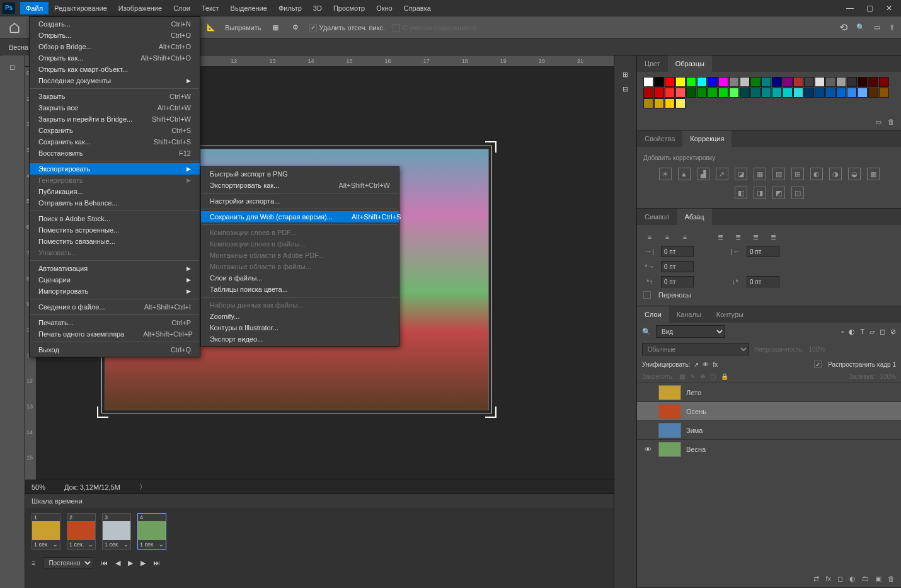 This screenshot has width=901, height=588. What do you see at coordinates (300, 278) in the screenshot?
I see `menu-item: Слои в файлы...` at bounding box center [300, 278].